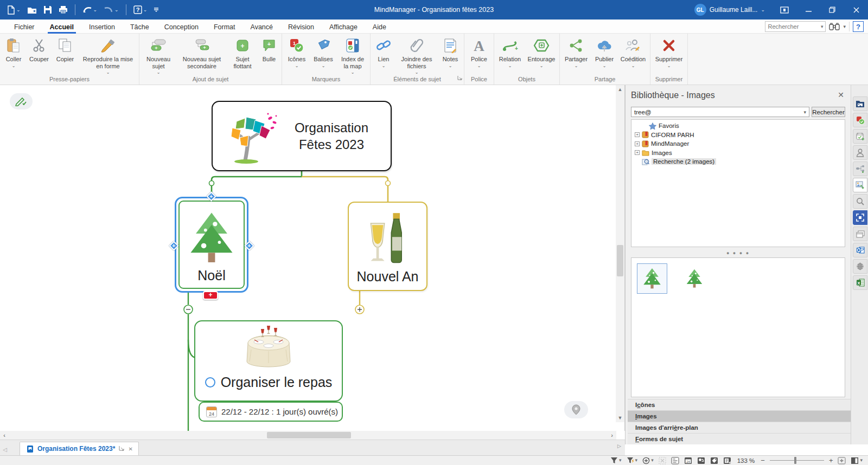  Describe the element at coordinates (576, 52) in the screenshot. I see `partager-button: Partager ⌄` at that location.